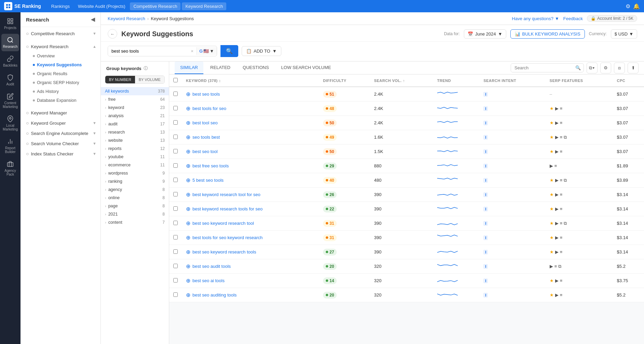  What do you see at coordinates (135, 132) in the screenshot?
I see `group-item: › research 13` at bounding box center [135, 132].